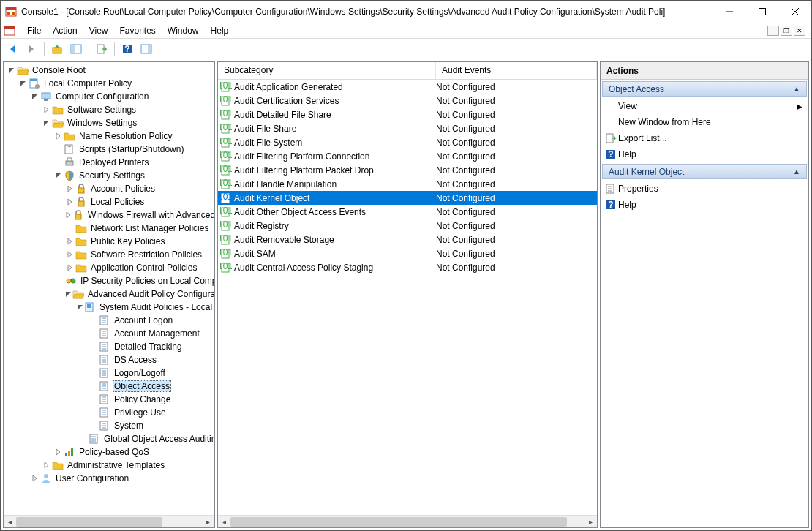  Describe the element at coordinates (109, 136) in the screenshot. I see `tree-item-nrp: Name Resolution Policy` at that location.